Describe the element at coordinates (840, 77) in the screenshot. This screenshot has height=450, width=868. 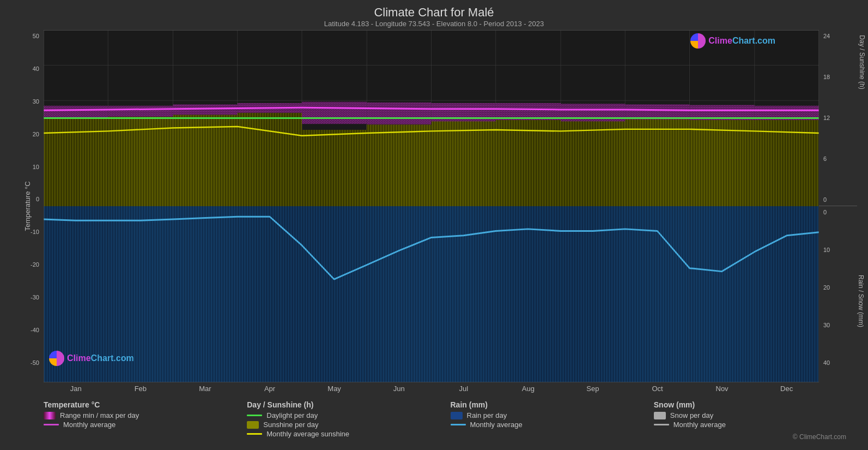
I see `y-tick-right: 18` at that location.